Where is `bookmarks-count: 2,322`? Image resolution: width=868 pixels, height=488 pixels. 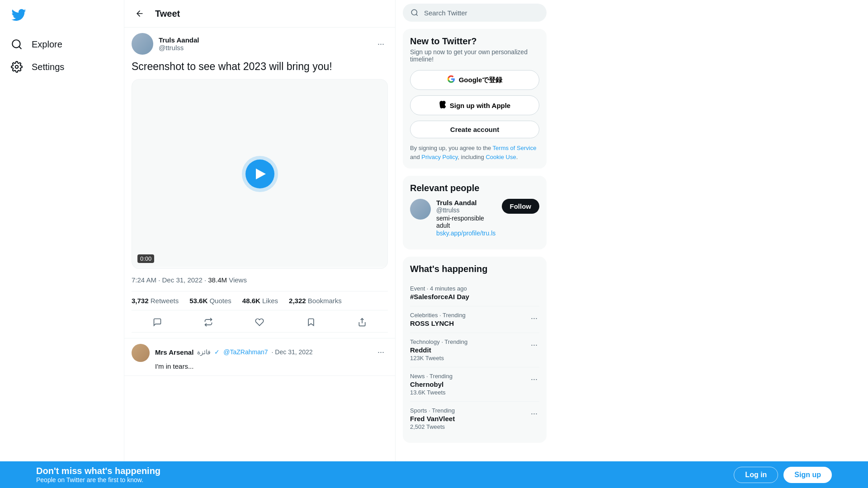
bookmarks-count: 2,322 is located at coordinates (297, 301).